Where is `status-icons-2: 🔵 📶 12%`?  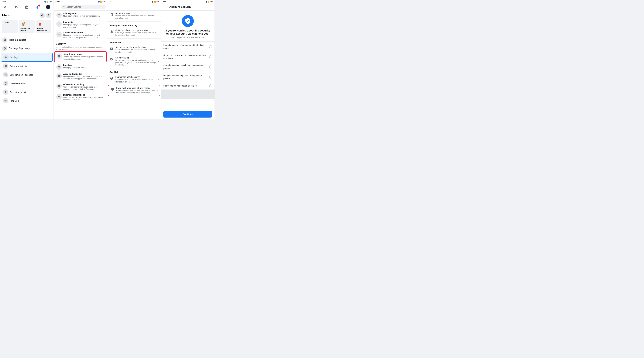
status-icons-2: 🔵 📶 12% is located at coordinates (102, 2).